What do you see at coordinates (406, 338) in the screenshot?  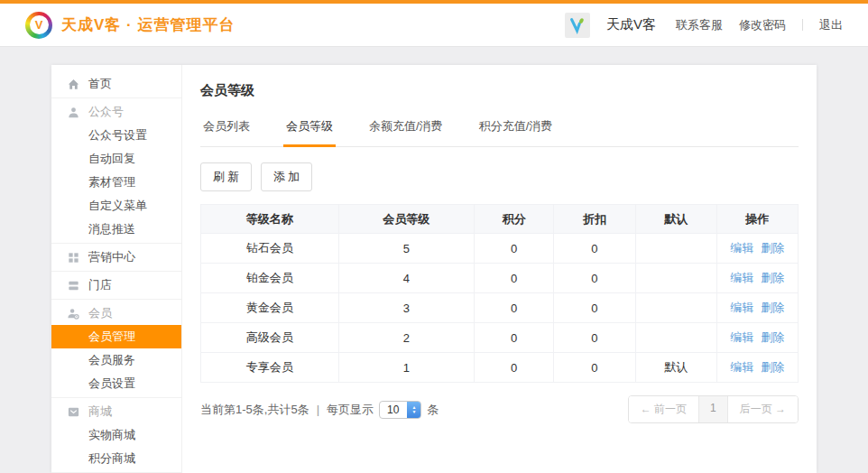 I see `cell-member-level: 2` at bounding box center [406, 338].